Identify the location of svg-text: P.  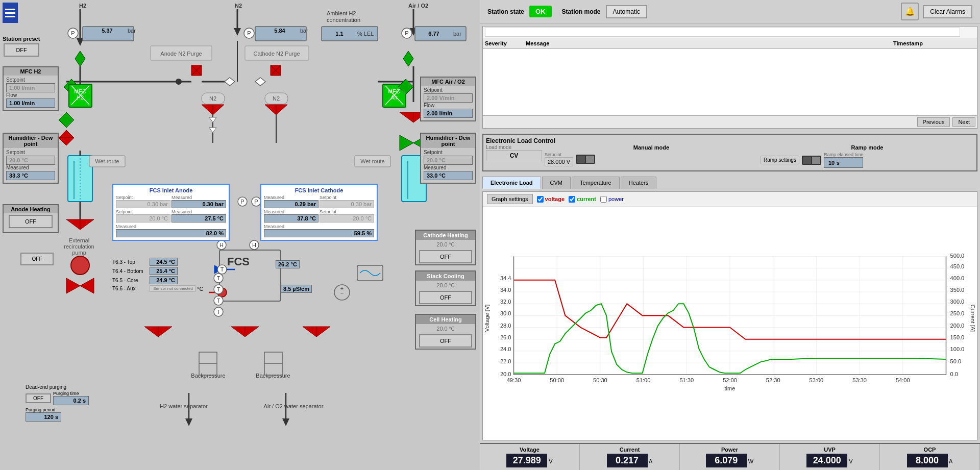
(256, 202).